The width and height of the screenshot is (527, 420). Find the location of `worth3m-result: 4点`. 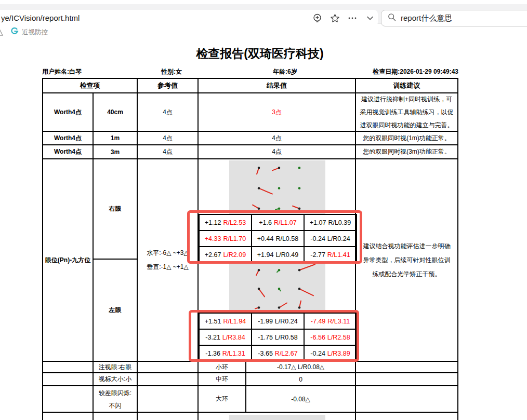

worth3m-result: 4点 is located at coordinates (276, 152).